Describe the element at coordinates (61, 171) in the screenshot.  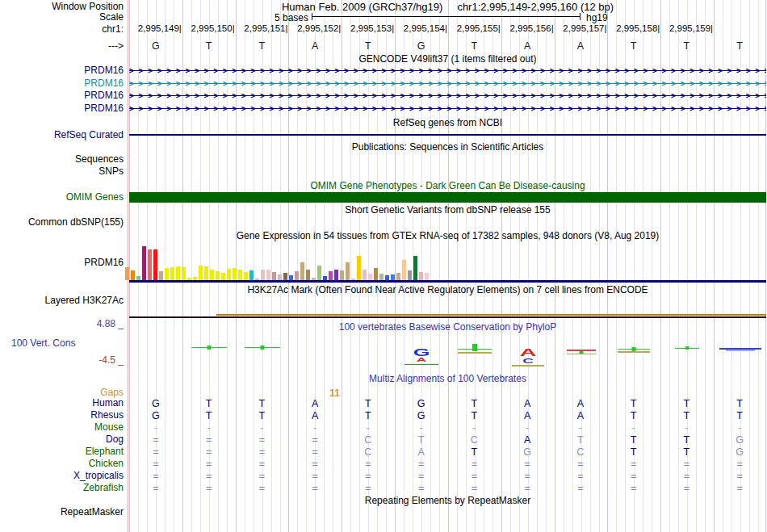
I see `snps-label: SNPs` at that location.